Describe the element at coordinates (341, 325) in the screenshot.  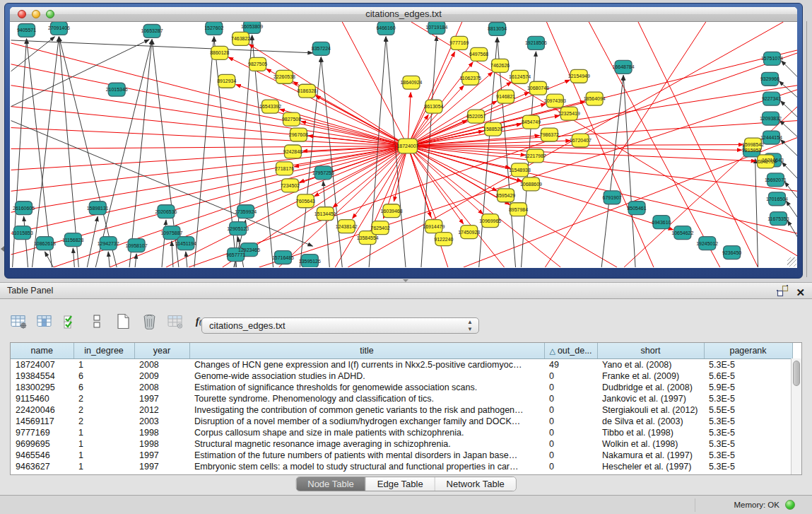
I see `table-select: citations_edges.txt ▲▼` at that location.